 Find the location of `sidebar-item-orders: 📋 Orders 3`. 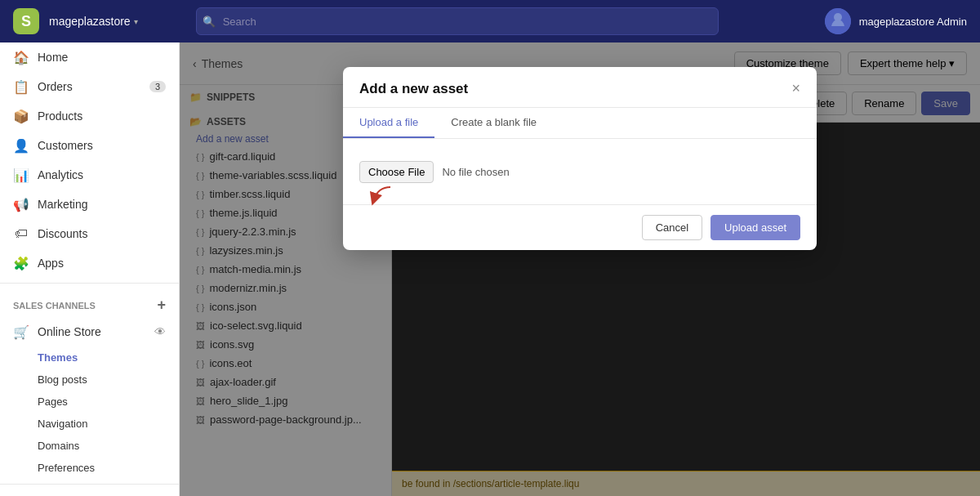

sidebar-item-orders: 📋 Orders 3 is located at coordinates (90, 87).